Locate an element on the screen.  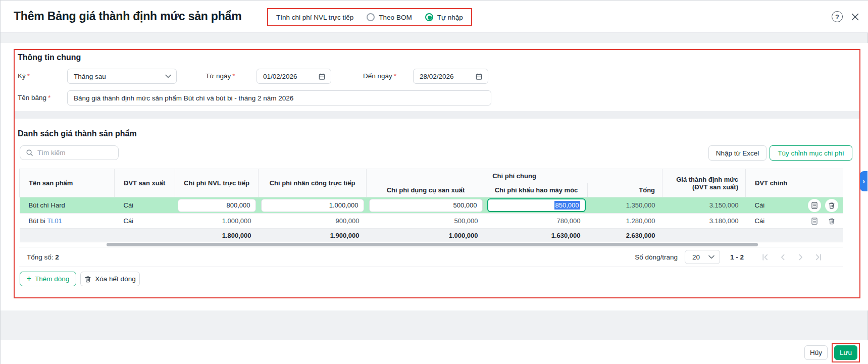
overhead-total-cell: 1.350,000 is located at coordinates (625, 205).